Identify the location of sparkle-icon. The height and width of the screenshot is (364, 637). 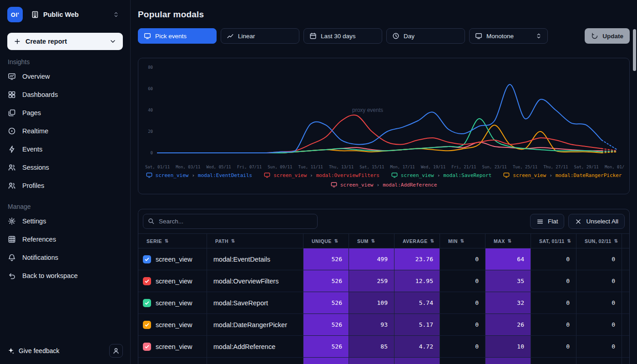
(11, 351).